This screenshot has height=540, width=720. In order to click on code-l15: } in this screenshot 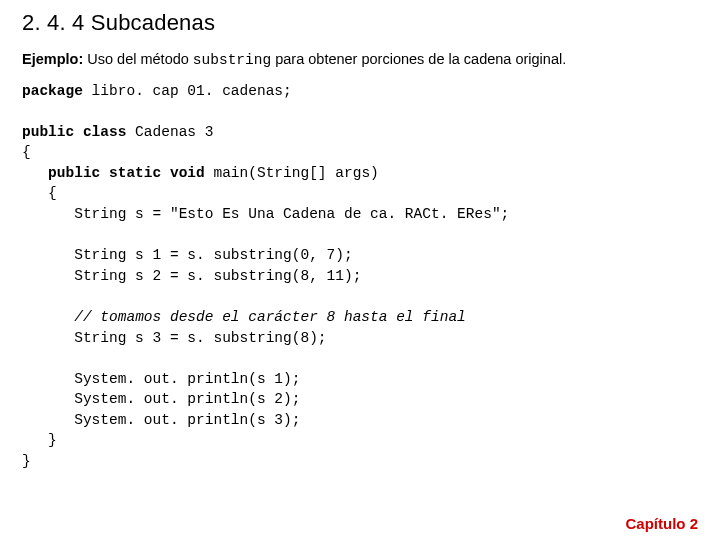, I will do `click(26, 461)`.